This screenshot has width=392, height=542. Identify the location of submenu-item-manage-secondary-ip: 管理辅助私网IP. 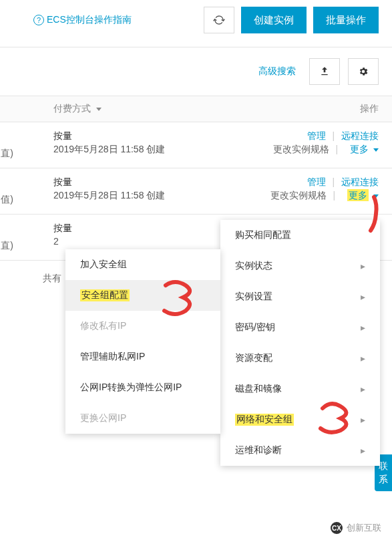
(143, 357).